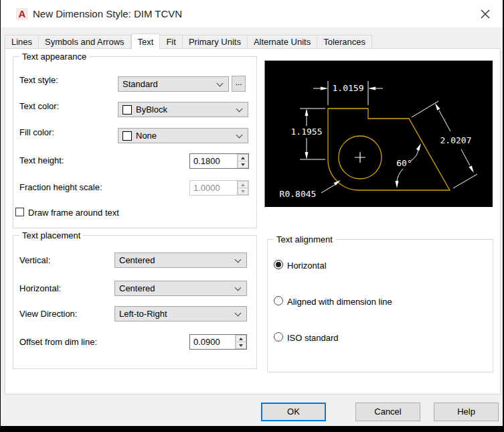 The width and height of the screenshot is (504, 432). What do you see at coordinates (171, 42) in the screenshot?
I see `tab-fit: Fit` at bounding box center [171, 42].